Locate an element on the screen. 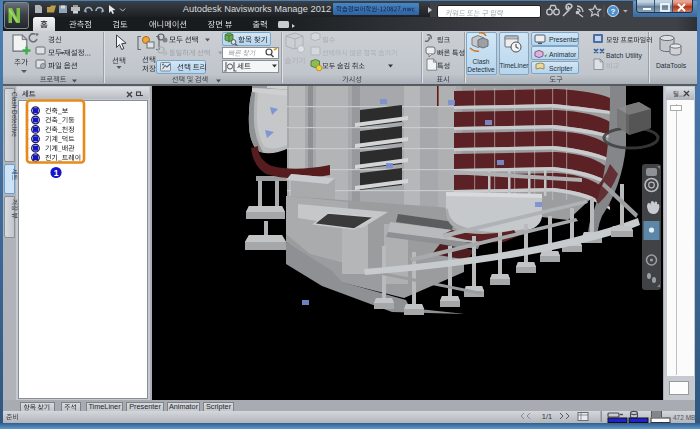  svg-text: TimeLiner is located at coordinates (514, 66).